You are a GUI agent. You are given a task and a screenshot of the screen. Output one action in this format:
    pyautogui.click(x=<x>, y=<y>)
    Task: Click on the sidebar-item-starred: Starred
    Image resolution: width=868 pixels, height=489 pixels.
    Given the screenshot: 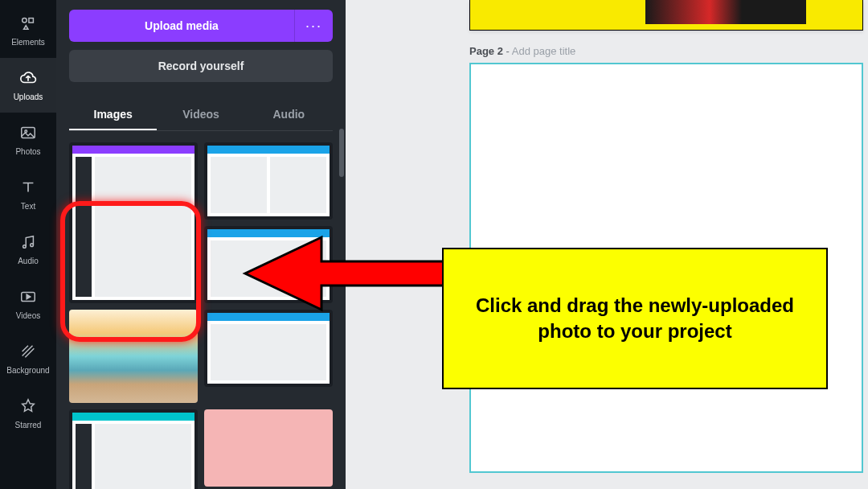 What is the action you would take?
    pyautogui.click(x=28, y=413)
    